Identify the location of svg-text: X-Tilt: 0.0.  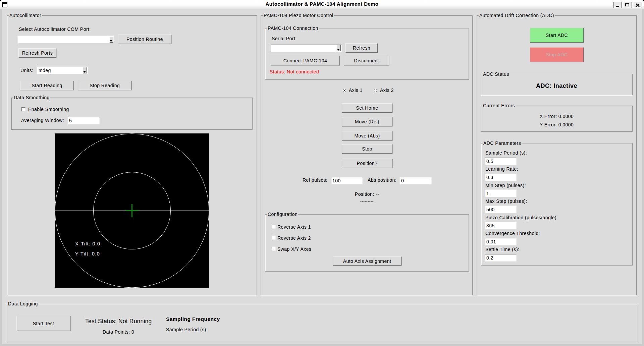
(88, 243).